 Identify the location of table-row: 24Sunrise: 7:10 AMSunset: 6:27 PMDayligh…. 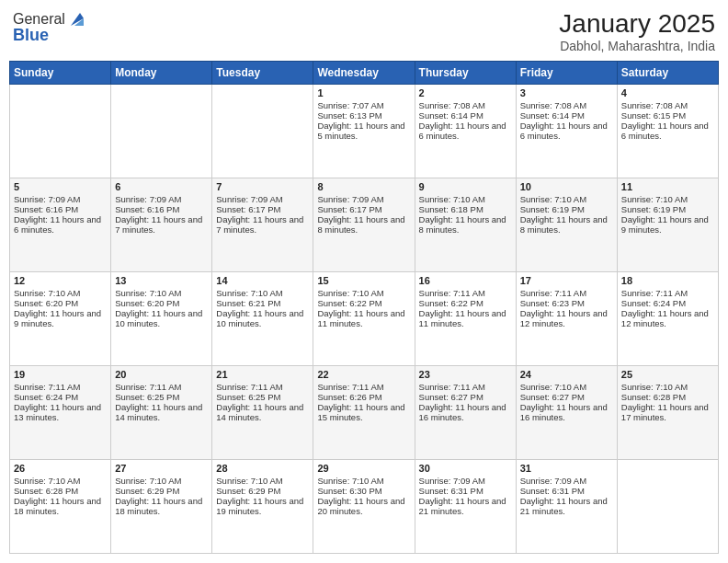
(566, 413).